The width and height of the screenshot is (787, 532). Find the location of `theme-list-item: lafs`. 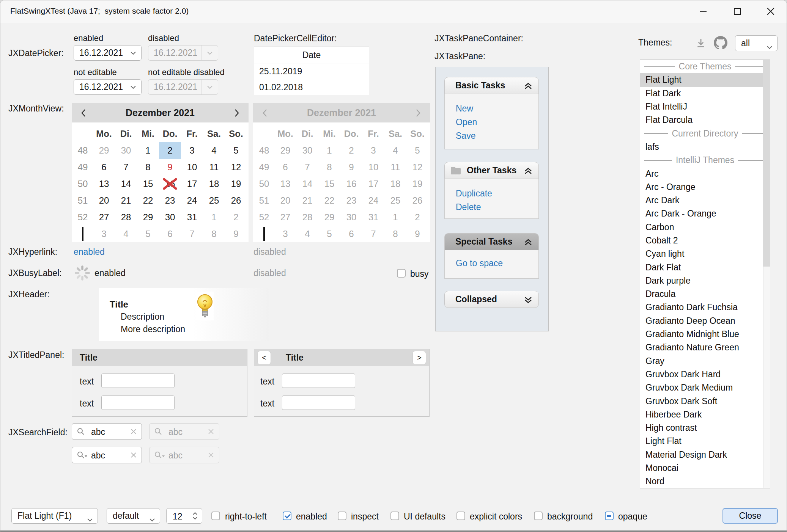

theme-list-item: lafs is located at coordinates (705, 147).